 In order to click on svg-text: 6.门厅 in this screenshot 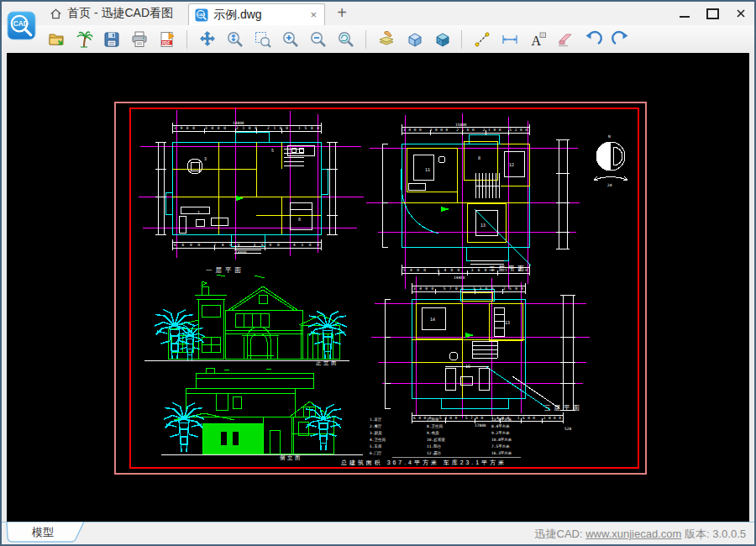, I will do `click(376, 453)`.